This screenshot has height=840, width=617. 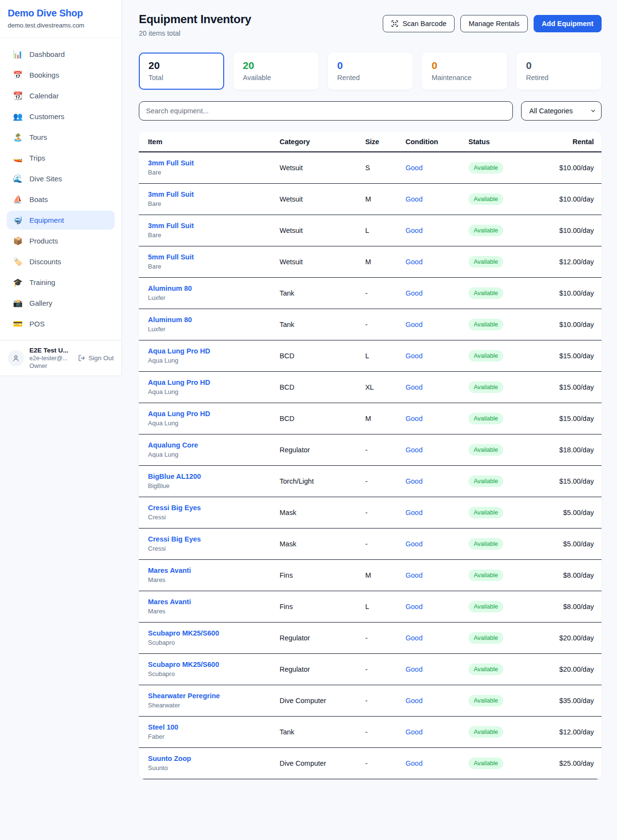 What do you see at coordinates (61, 117) in the screenshot?
I see `sidebar-item: 👥 Customers` at bounding box center [61, 117].